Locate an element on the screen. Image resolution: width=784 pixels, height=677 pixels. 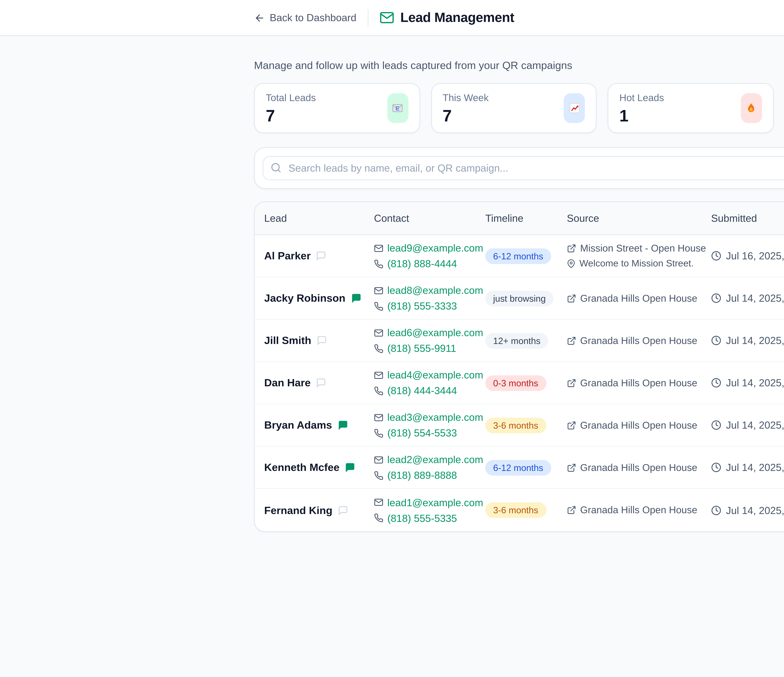
submitted-date: Jul 14, 2025, 9:44 PM is located at coordinates (755, 425).